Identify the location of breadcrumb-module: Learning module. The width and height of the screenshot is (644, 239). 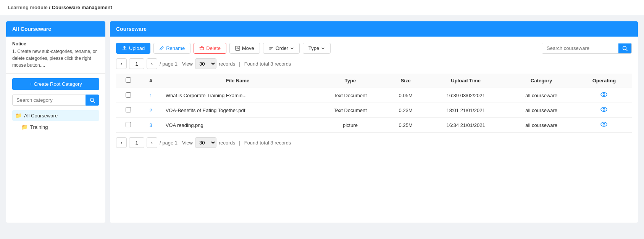
(27, 8).